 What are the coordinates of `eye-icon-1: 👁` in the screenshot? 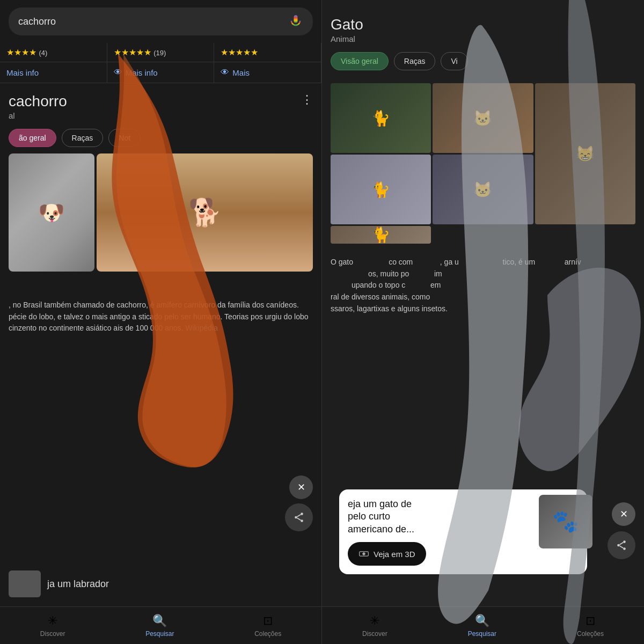 It's located at (118, 72).